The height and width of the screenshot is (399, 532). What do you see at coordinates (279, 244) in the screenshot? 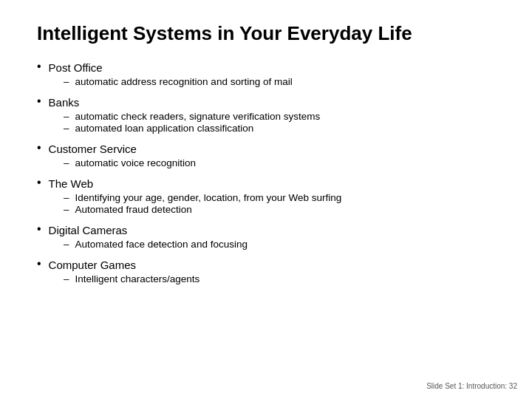
I see `sub-bullets-digital-cameras: –Automated face detection and focusing` at bounding box center [279, 244].